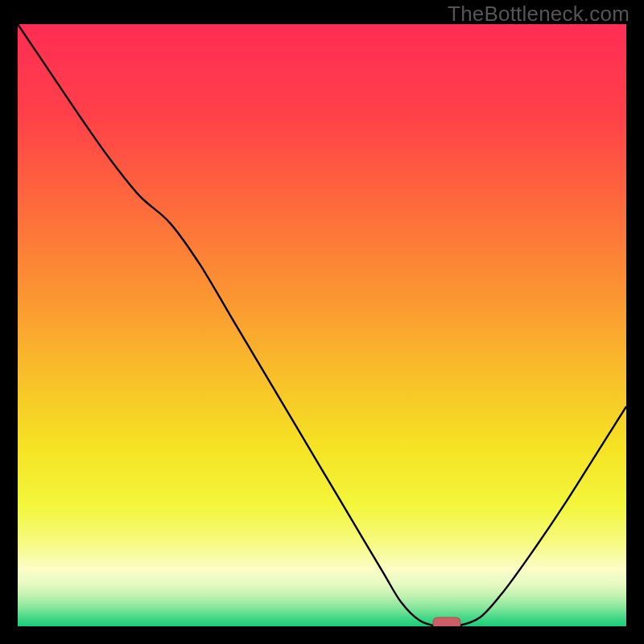 This screenshot has height=644, width=644. What do you see at coordinates (539, 14) in the screenshot?
I see `watermark-text: TheBottleneck.com` at bounding box center [539, 14].